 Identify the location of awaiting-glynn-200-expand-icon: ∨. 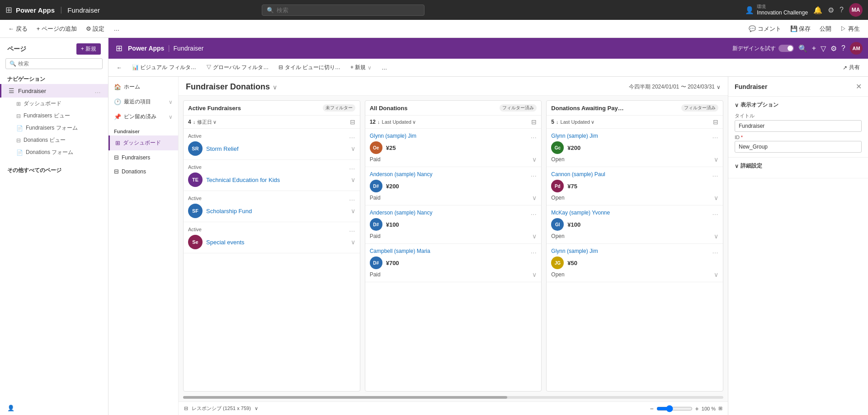
(716, 159).